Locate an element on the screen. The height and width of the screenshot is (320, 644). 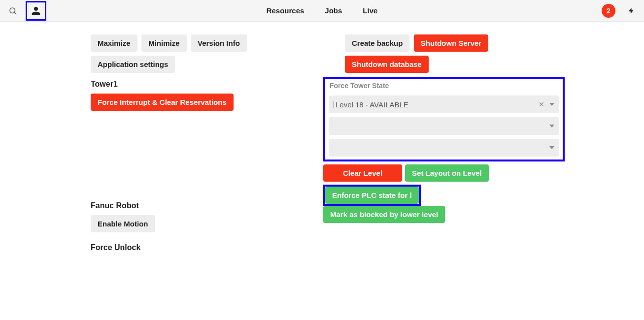
level-select: Level 18 - AVAILABLE ✕ is located at coordinates (444, 104).